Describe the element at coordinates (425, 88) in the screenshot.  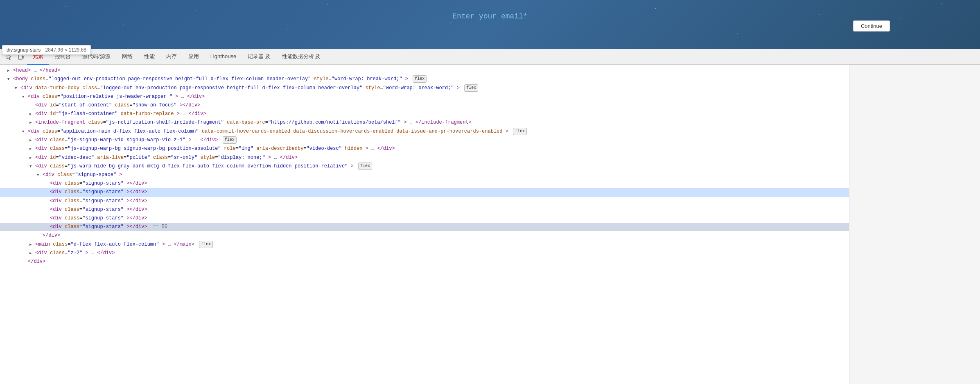
I see `dom-line: <div data-turbo-body class="logged-out e…` at that location.